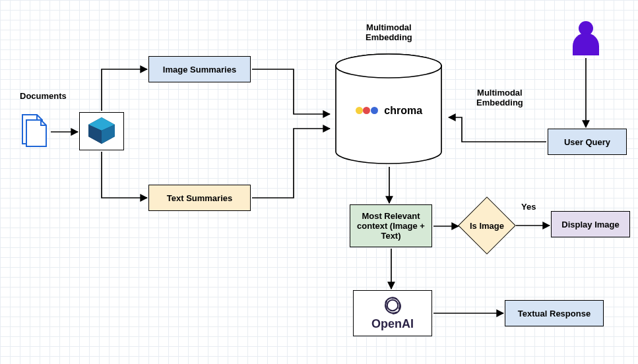 This screenshot has height=364, width=638. Describe the element at coordinates (199, 198) in the screenshot. I see `text-summaries-label: Text Summaries` at that location.